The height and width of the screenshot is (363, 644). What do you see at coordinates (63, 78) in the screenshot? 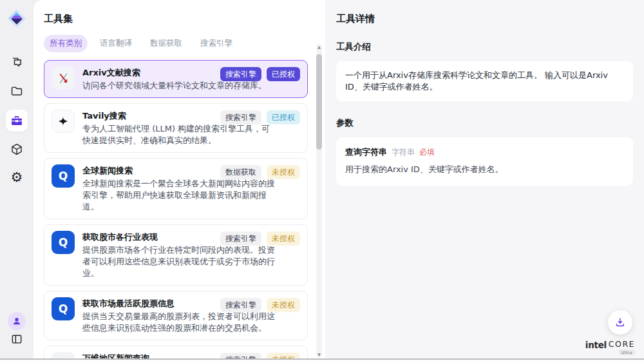
I see `arxiv-icon` at bounding box center [63, 78].